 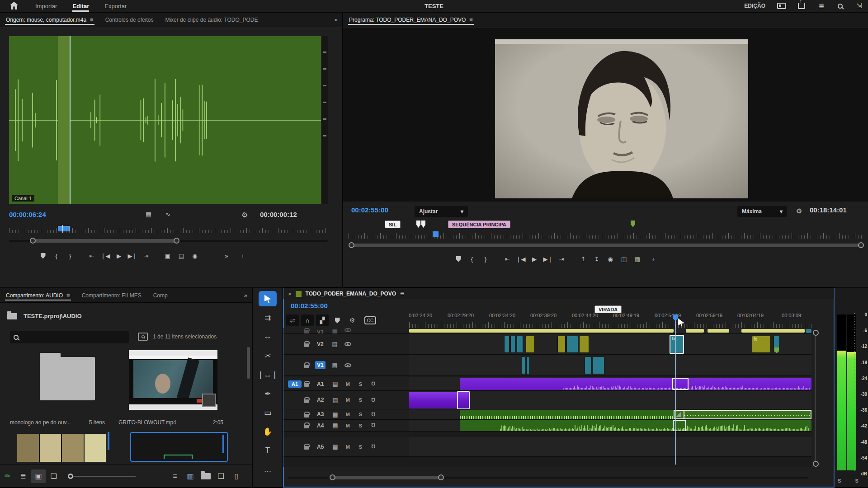 I want to click on menu-exportar: Exportar, so click(x=116, y=6).